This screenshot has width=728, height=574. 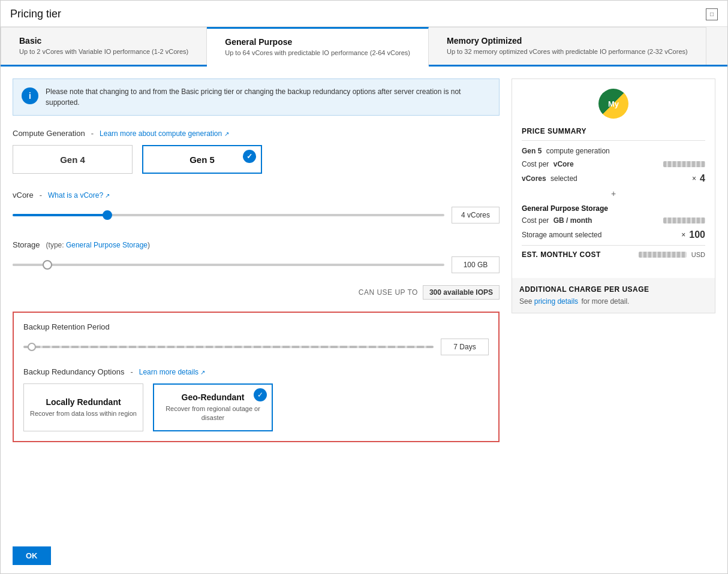 I want to click on iops-label: CAN USE UP TO, so click(x=389, y=292).